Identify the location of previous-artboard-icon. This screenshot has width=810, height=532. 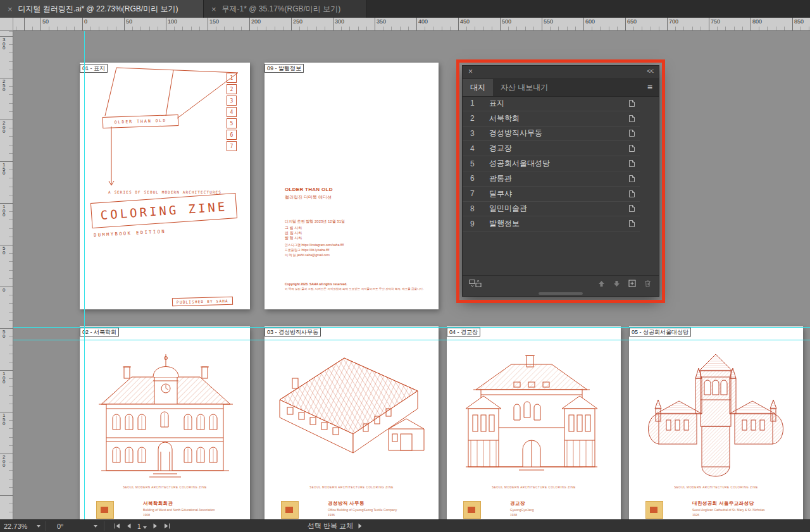
(129, 526).